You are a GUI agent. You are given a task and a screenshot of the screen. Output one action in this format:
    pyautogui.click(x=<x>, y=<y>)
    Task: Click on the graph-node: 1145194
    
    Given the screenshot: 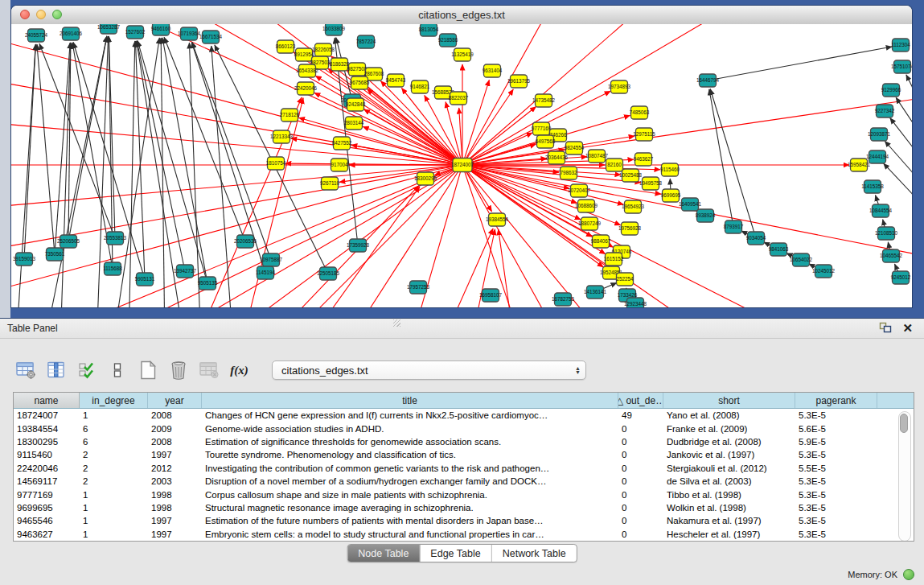 What is the action you would take?
    pyautogui.click(x=265, y=273)
    